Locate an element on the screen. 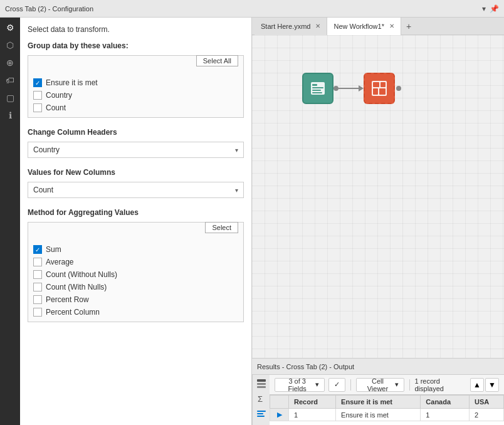  column-headers-arrow: ▾ is located at coordinates (237, 150).